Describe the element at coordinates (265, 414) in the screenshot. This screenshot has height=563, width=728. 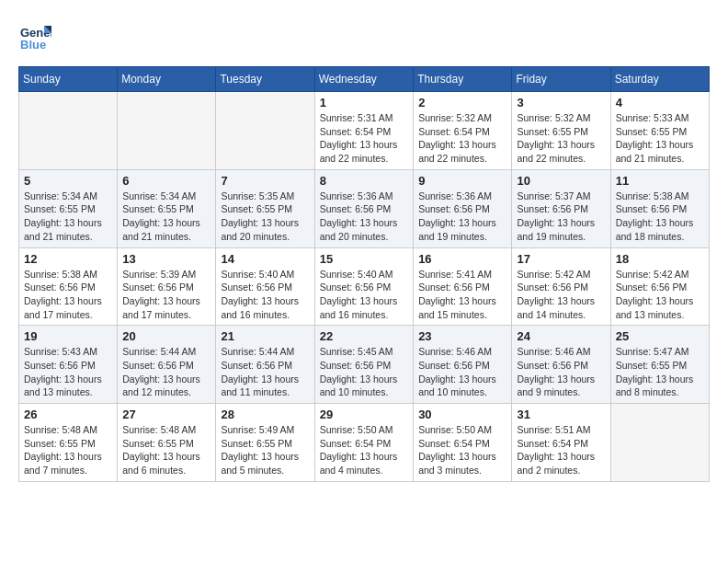
I see `day-number: 28` at that location.